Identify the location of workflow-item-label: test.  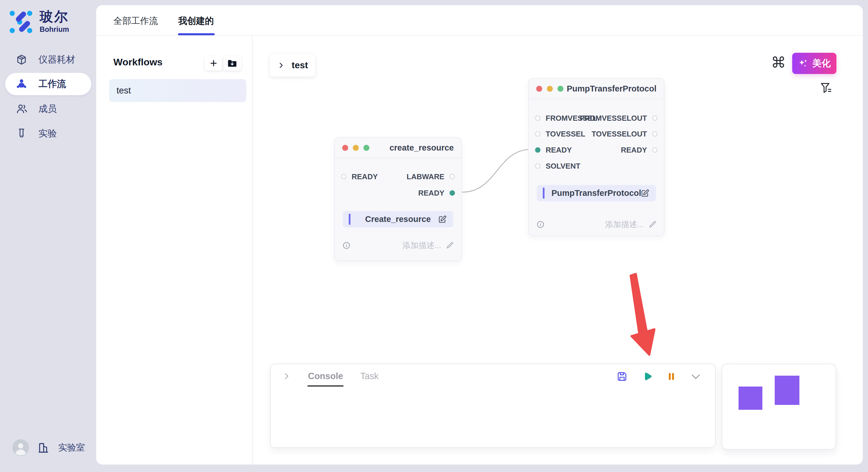
(124, 91).